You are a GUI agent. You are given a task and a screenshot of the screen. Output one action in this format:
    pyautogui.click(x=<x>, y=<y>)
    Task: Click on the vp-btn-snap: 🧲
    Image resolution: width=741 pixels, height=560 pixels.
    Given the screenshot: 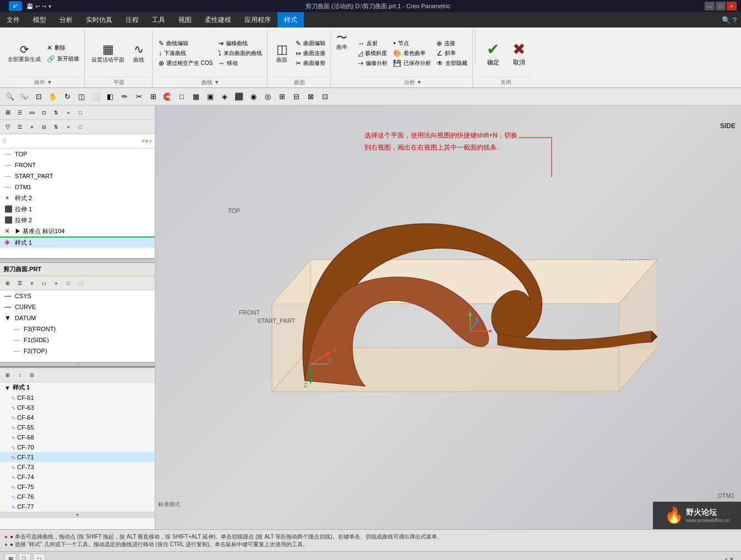 What is the action you would take?
    pyautogui.click(x=167, y=97)
    